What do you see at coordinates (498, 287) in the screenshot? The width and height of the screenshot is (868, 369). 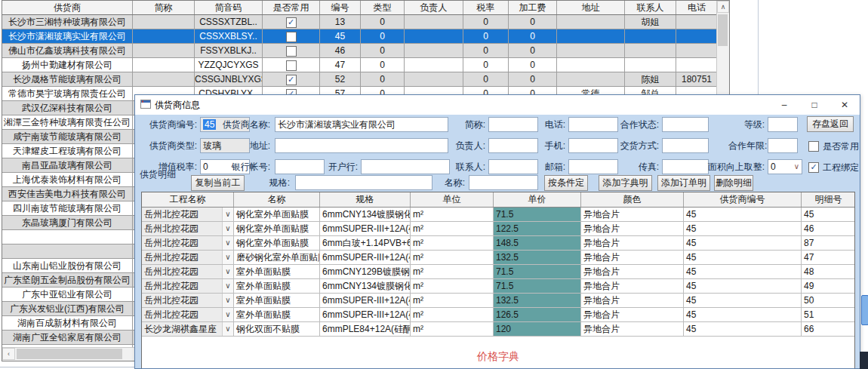 I see `detail-row: 岳州北控花园∨室外单面贴膜6mmCNY134镀膜钢化m²71.5异地合片4549` at bounding box center [498, 287].